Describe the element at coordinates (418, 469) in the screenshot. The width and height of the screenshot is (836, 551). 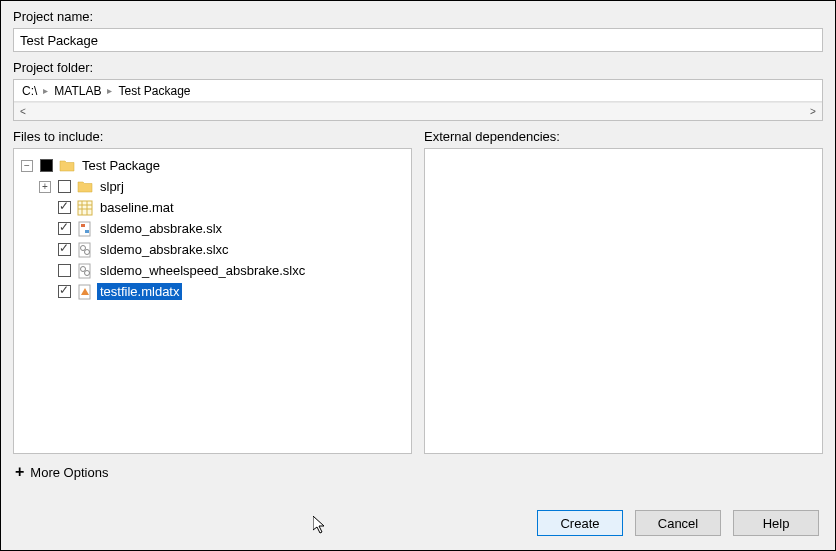
I see `more-options-toggle: + More Options` at that location.